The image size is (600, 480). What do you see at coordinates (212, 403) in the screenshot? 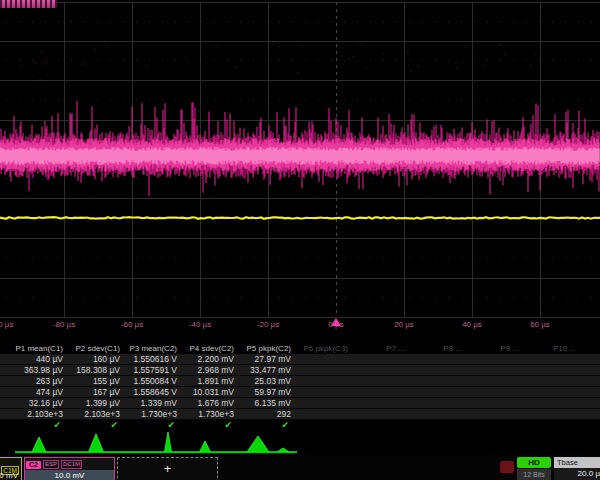
I see `measure-cell: 1.676 mV` at bounding box center [212, 403].